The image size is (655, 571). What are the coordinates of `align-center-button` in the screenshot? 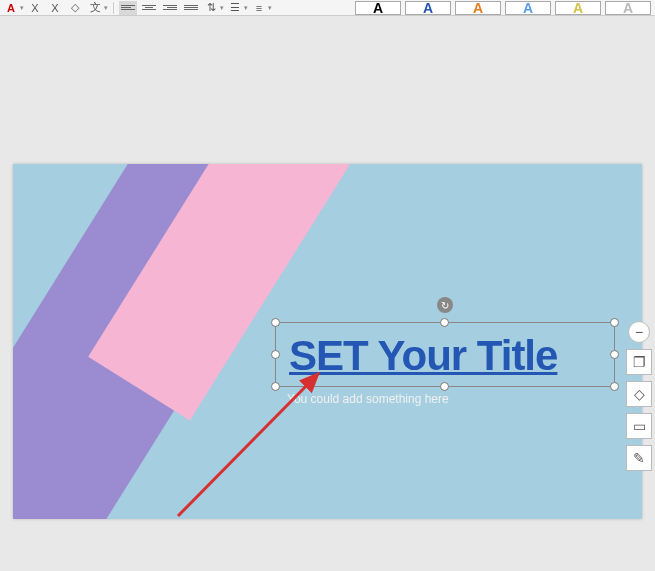 It's located at (149, 8).